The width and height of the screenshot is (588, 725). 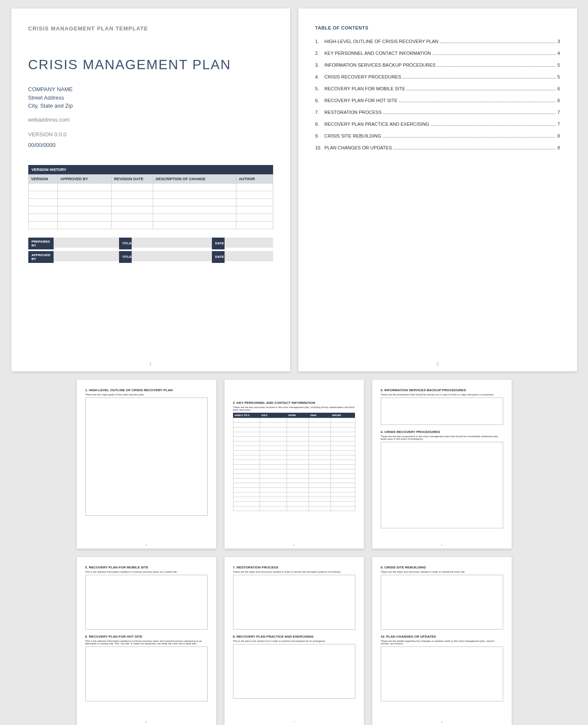 I want to click on approved-by-input, so click(x=86, y=256).